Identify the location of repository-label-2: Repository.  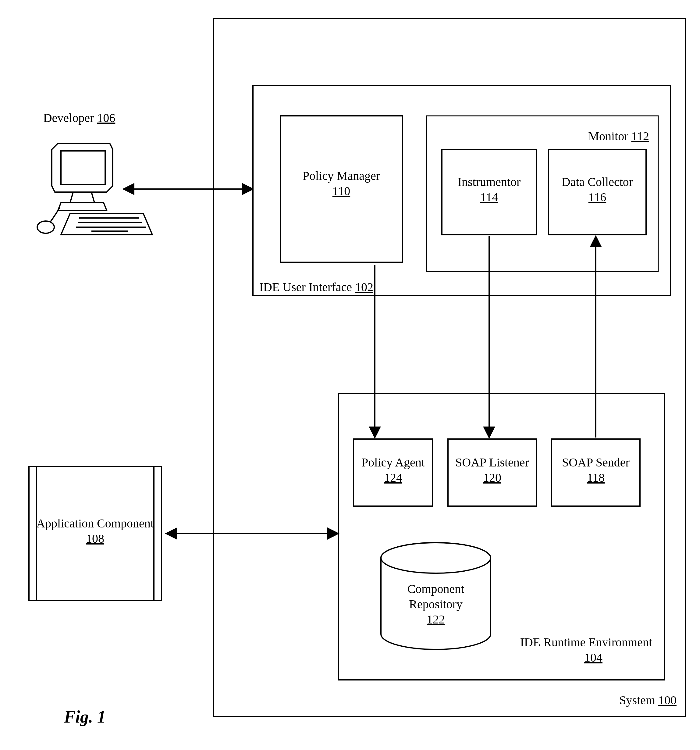
(436, 604).